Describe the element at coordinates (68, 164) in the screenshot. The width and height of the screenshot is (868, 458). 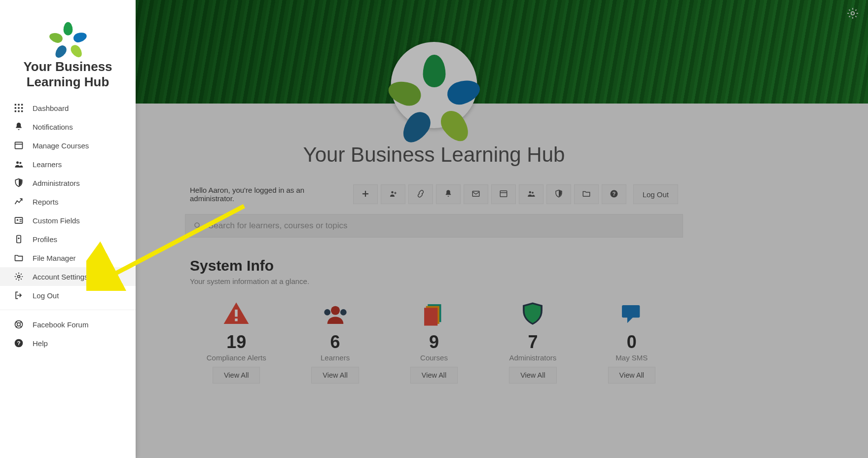
I see `sidebar-item-learners: Learners` at that location.